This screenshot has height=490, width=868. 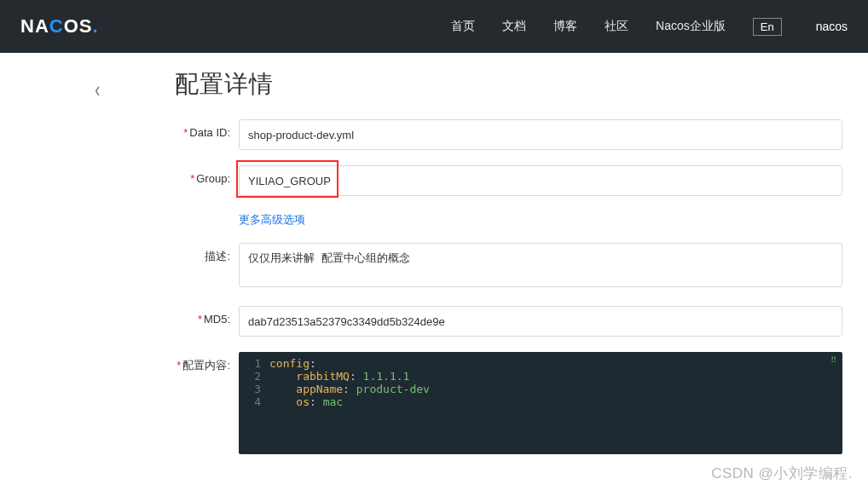 I want to click on label-content: *配置内容:, so click(x=203, y=363).